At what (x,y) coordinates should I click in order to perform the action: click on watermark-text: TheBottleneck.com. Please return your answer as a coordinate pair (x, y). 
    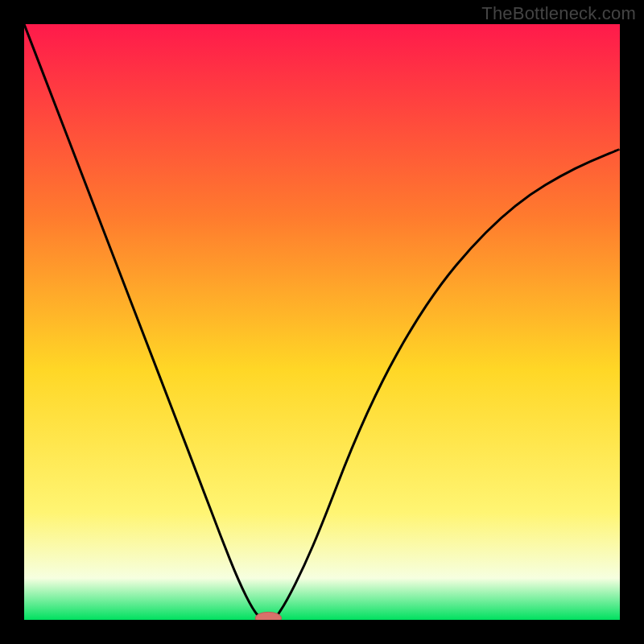
    Looking at the image, I should click on (559, 14).